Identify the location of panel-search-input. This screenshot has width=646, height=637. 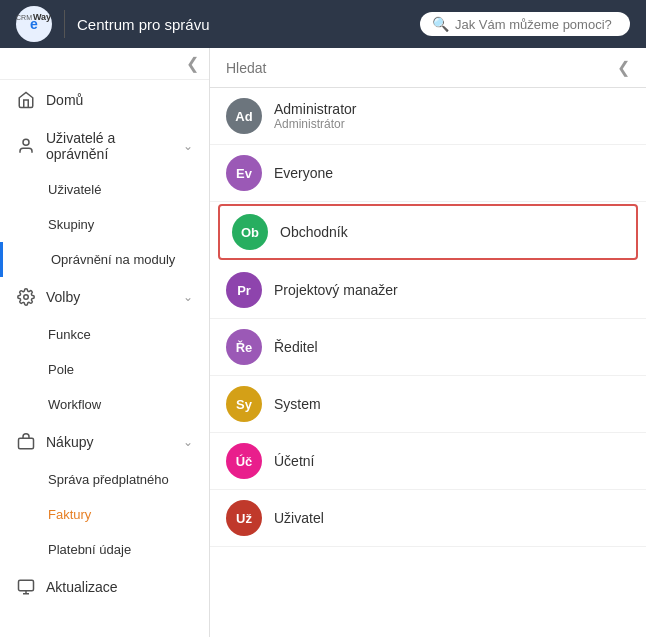
(418, 68).